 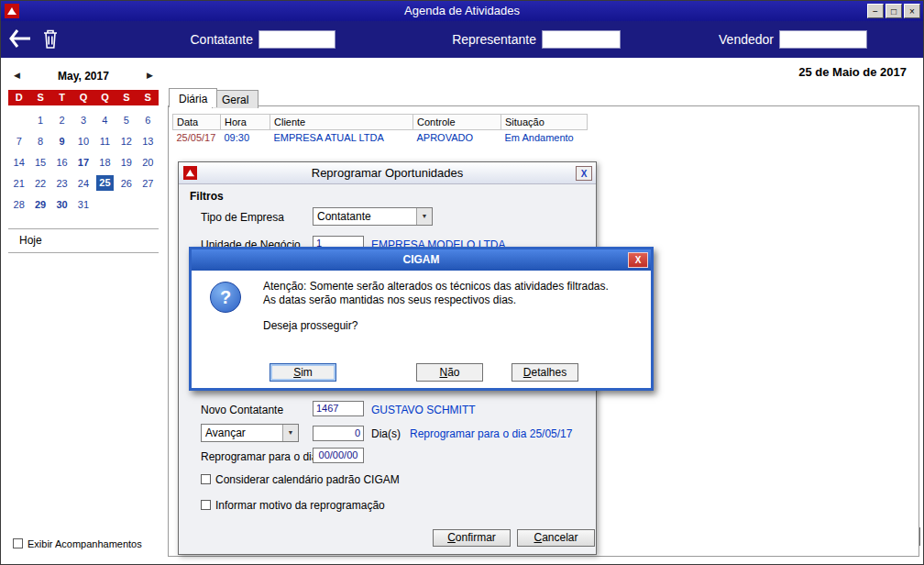 What do you see at coordinates (638, 260) in the screenshot?
I see `messagebox-close-icon: X` at bounding box center [638, 260].